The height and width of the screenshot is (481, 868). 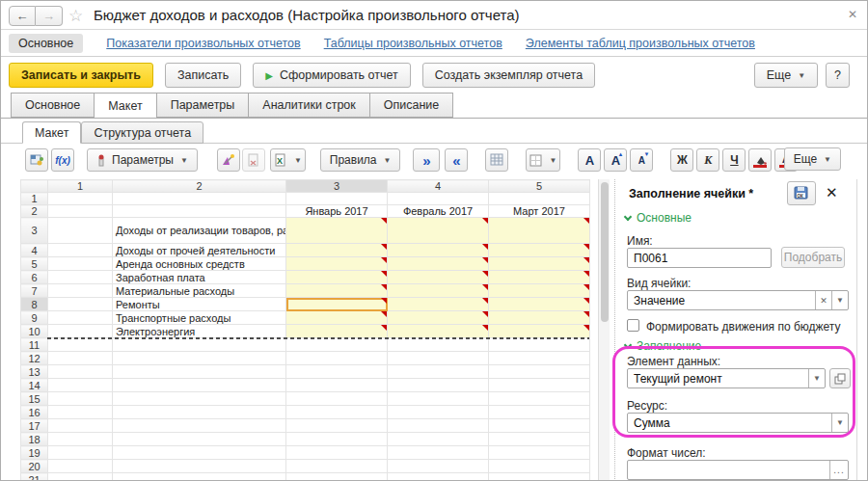 I want to click on tab-layout: Макет, so click(x=125, y=106).